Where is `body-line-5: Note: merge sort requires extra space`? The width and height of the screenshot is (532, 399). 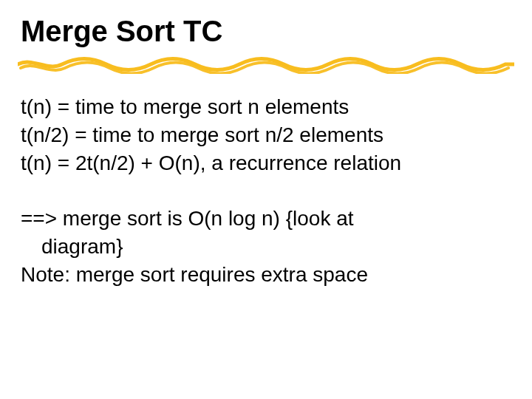
body-line-5: Note: merge sort requires extra space is located at coordinates (266, 275).